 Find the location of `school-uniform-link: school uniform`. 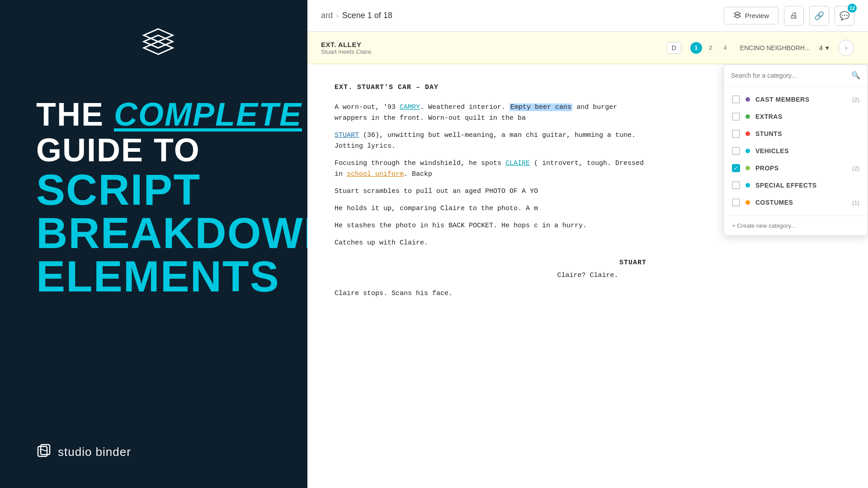

school-uniform-link: school uniform is located at coordinates (375, 174).